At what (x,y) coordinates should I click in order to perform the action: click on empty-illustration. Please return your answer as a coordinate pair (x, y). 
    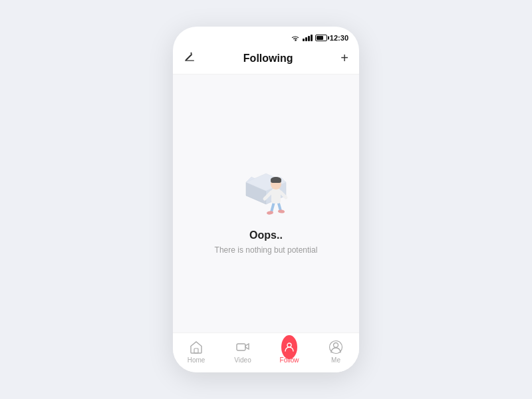
    Looking at the image, I should click on (266, 186).